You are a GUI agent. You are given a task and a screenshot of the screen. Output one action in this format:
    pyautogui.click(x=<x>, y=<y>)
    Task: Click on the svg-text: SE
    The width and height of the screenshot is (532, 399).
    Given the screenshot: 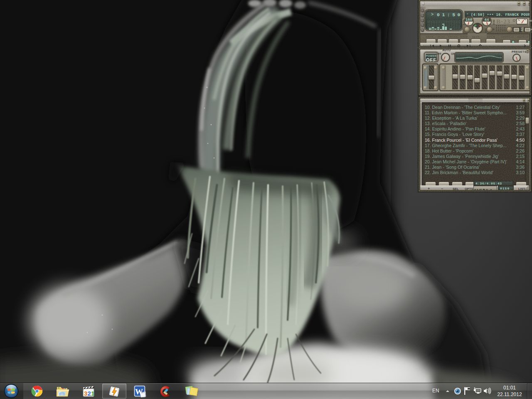 What is the action you would take?
    pyautogui.click(x=522, y=31)
    